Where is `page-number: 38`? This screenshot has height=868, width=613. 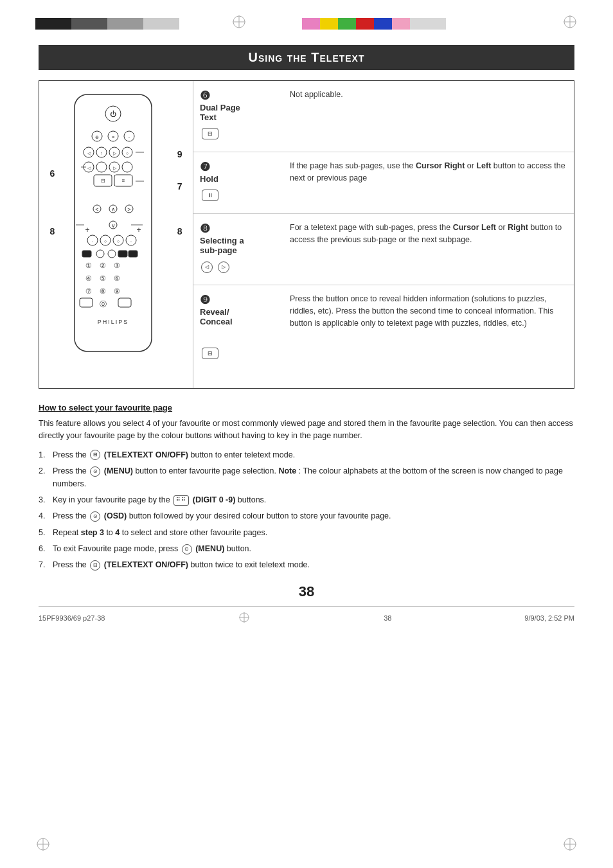 page-number: 38 is located at coordinates (306, 592).